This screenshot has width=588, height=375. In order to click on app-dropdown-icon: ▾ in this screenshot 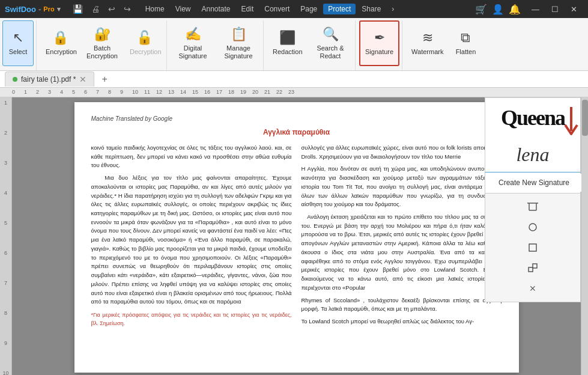, I will do `click(59, 10)`.